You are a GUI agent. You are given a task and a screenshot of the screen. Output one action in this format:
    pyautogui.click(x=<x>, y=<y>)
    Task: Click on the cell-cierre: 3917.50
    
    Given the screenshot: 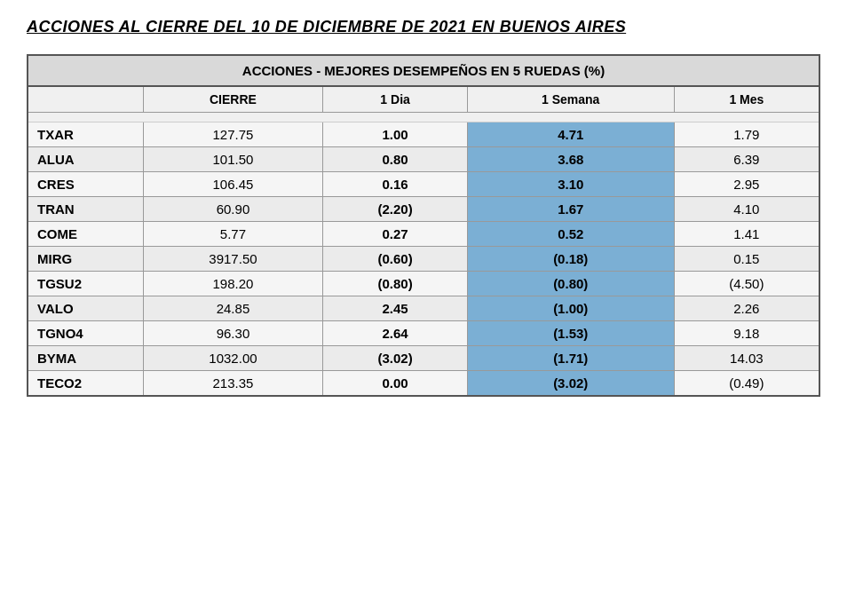 What is the action you would take?
    pyautogui.click(x=233, y=259)
    